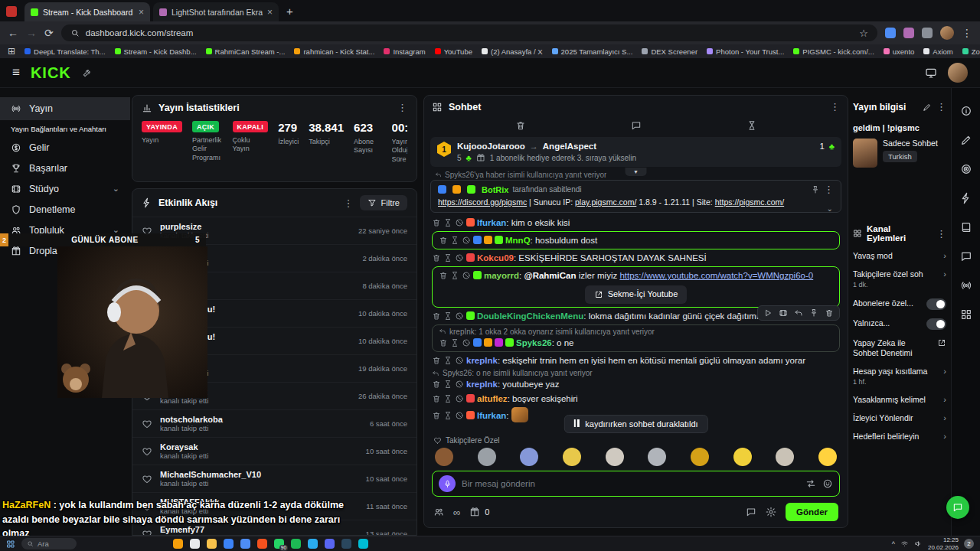 This screenshot has width=980, height=551. I want to click on chat-username: krepInk, so click(482, 360).